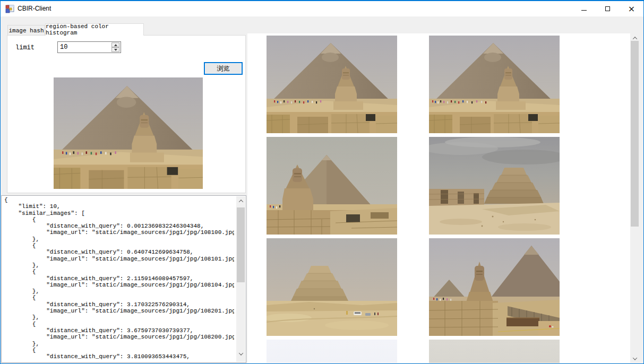  I want to click on tab-region-histogram-label: region-based color histogram, so click(95, 30).